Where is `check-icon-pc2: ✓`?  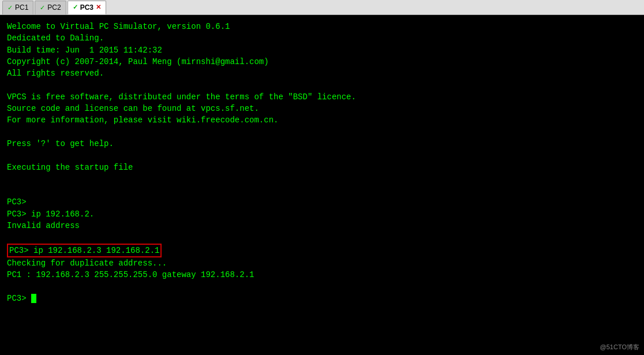 check-icon-pc2: ✓ is located at coordinates (43, 8).